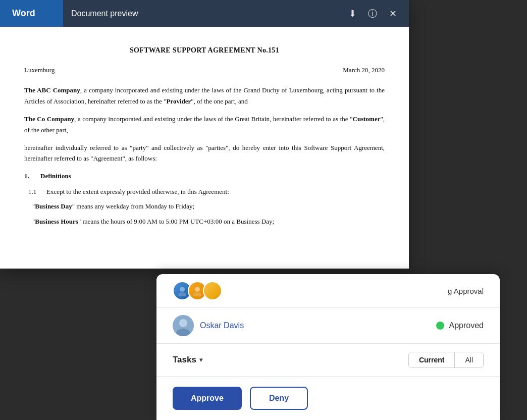  What do you see at coordinates (432, 360) in the screenshot?
I see `current-toggle-button: Current` at bounding box center [432, 360].